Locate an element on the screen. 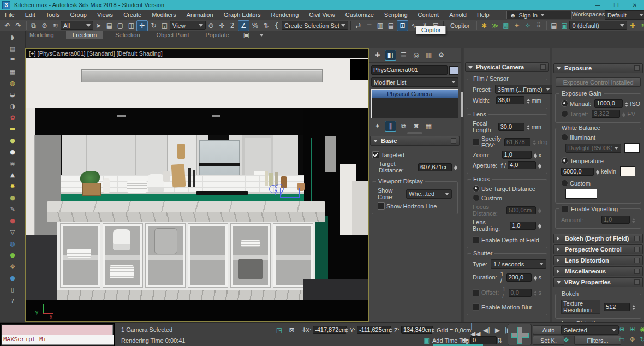 The width and height of the screenshot is (644, 346). red-swirl-icon: ✿ is located at coordinates (13, 118).